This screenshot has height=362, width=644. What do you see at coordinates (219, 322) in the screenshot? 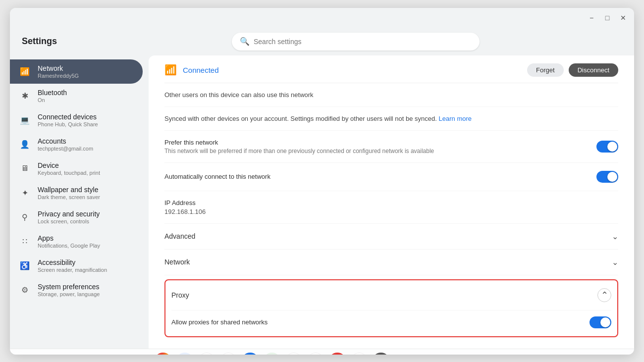
I see `allow-proxies-label: Allow proxies for shared networks` at bounding box center [219, 322].